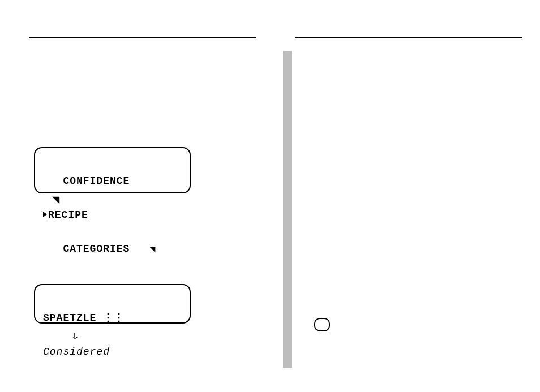 The image size is (540, 392). What do you see at coordinates (96, 181) in the screenshot?
I see `lcd-menu-item-confidence: CONFIDENCE` at bounding box center [96, 181].